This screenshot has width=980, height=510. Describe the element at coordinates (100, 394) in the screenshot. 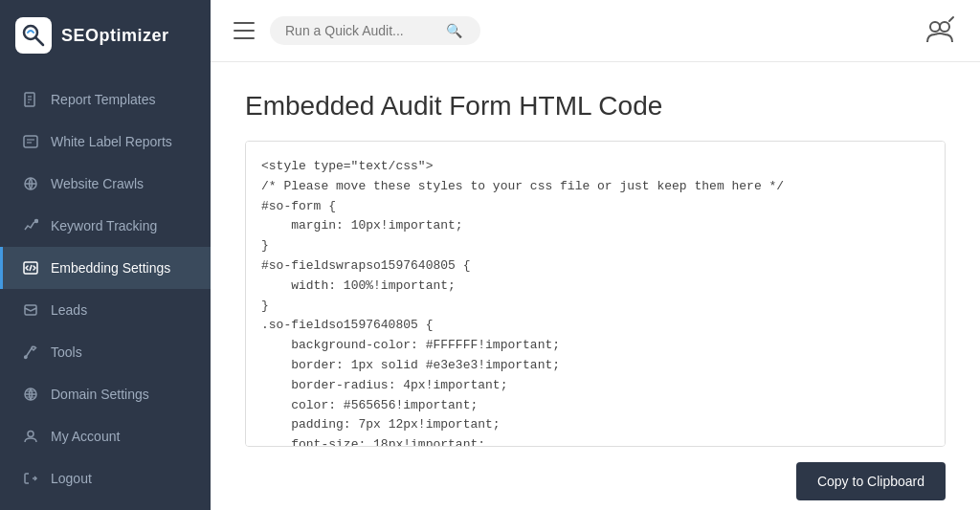

I see `sidebar-item-label: Domain Settings` at that location.